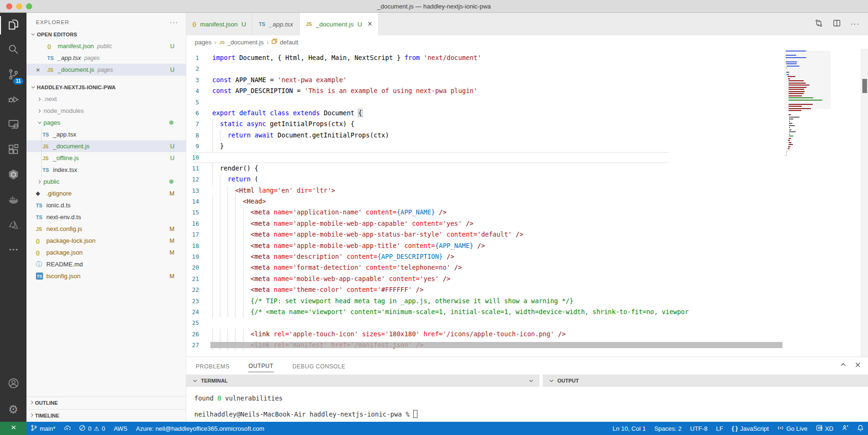 The height and width of the screenshot is (435, 868). What do you see at coordinates (527, 191) in the screenshot?
I see `code-line-13: 13<Html lang='en' dir='ltr'>` at bounding box center [527, 191].